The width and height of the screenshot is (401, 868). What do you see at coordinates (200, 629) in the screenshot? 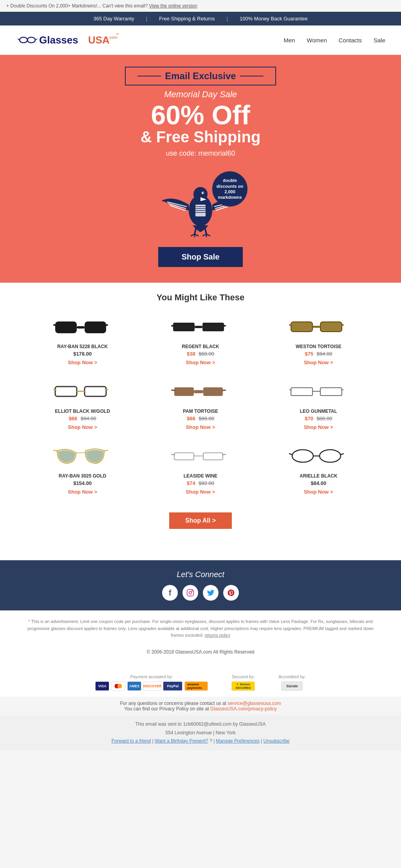
I see `legal-text: * This is an advertisement. Limit one co…` at bounding box center [200, 629].